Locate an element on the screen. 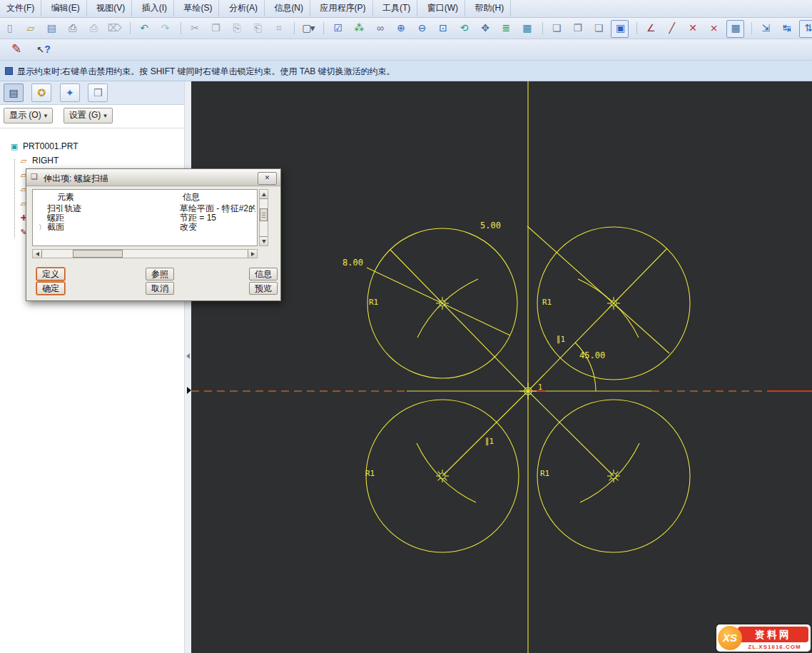 The height and width of the screenshot is (653, 812). redo-icon: ↷ is located at coordinates (164, 29).